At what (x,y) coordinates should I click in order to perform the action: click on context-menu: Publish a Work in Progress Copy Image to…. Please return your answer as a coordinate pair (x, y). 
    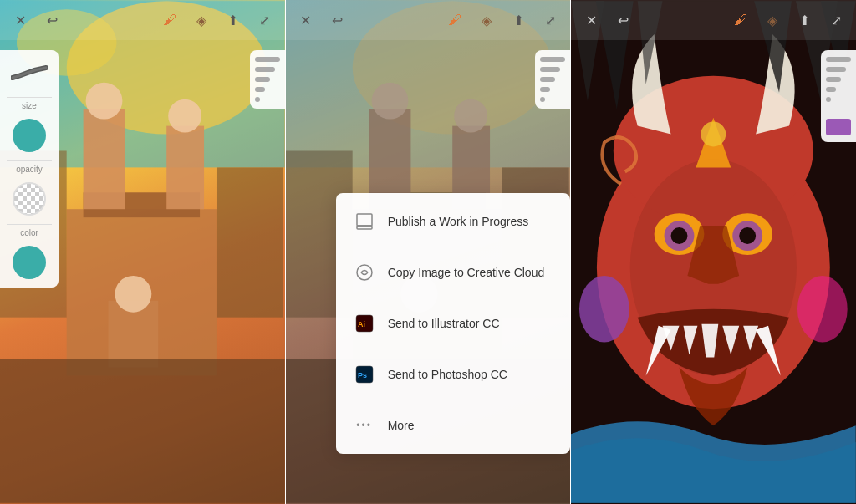
    Looking at the image, I should click on (453, 323).